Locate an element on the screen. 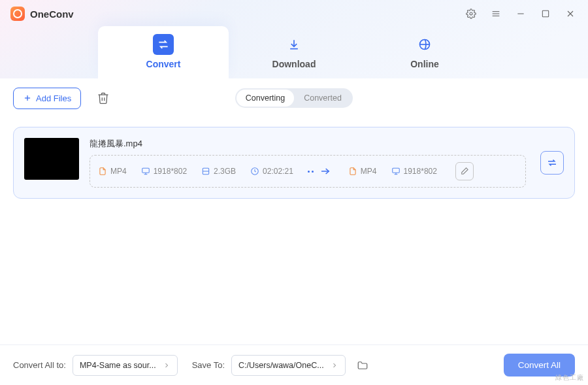  menu-button is located at coordinates (496, 14).